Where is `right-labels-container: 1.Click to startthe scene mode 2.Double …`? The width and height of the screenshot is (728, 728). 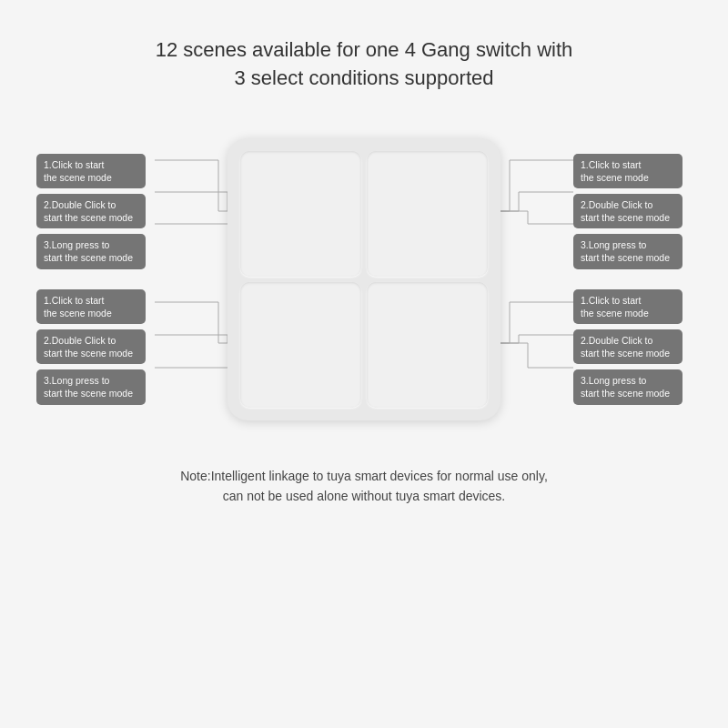
right-labels-container: 1.Click to startthe scene mode 2.Double … is located at coordinates (632, 279).